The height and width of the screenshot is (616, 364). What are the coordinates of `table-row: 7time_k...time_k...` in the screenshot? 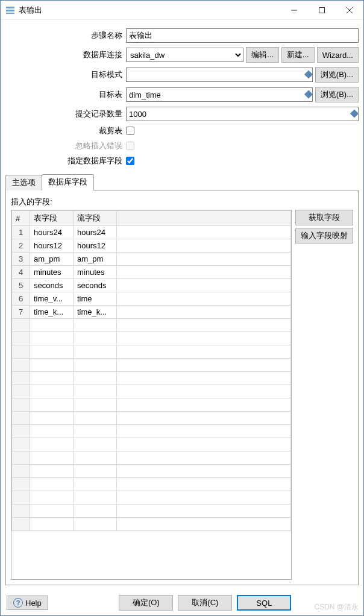 It's located at (152, 312).